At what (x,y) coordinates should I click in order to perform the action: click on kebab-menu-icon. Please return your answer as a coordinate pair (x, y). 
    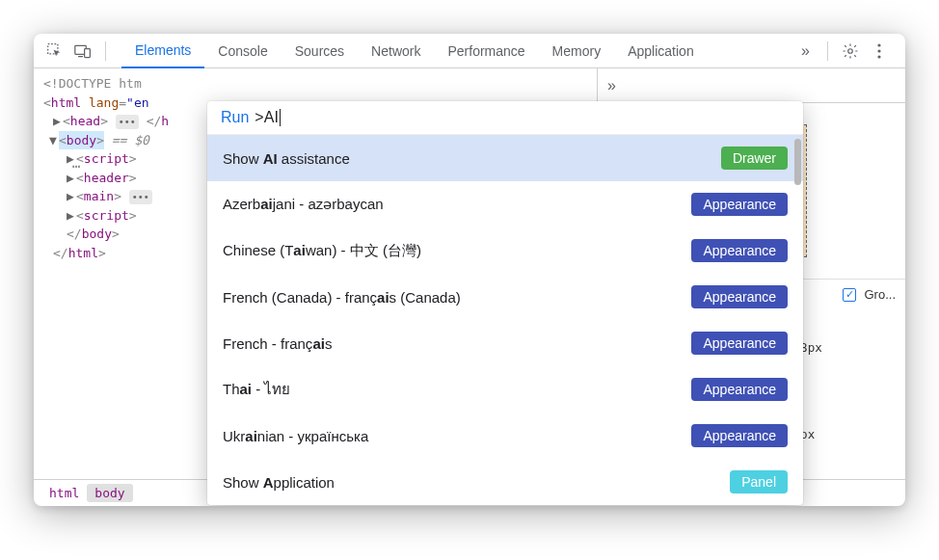
    Looking at the image, I should click on (879, 51).